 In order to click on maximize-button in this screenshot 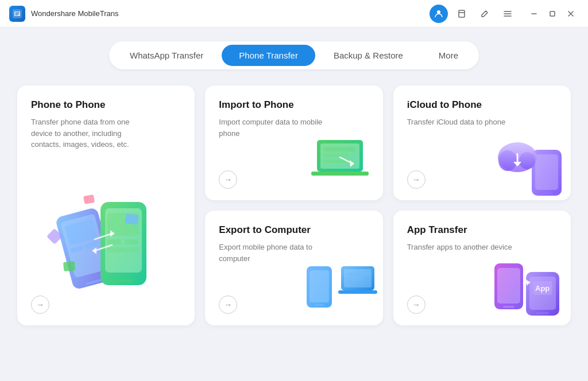, I will do `click(552, 14)`.